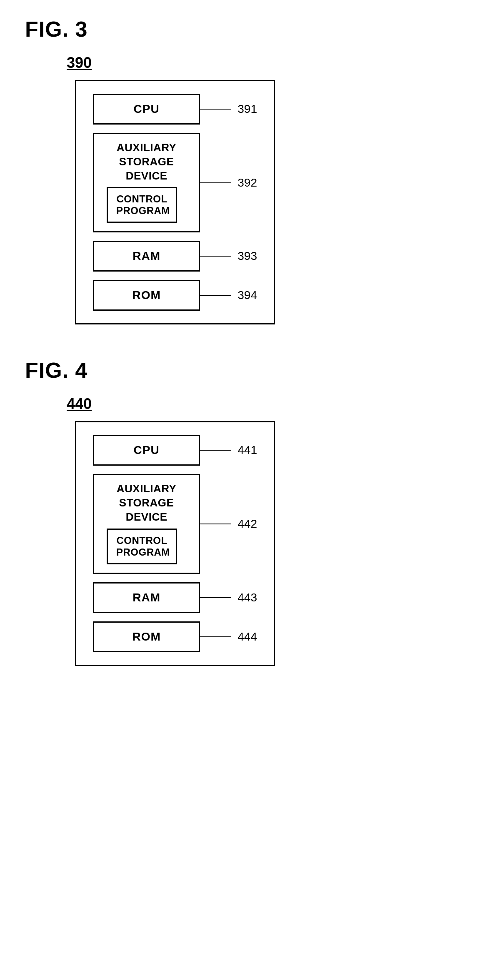 This screenshot has width=480, height=980. I want to click on ref-442: 442, so click(248, 524).